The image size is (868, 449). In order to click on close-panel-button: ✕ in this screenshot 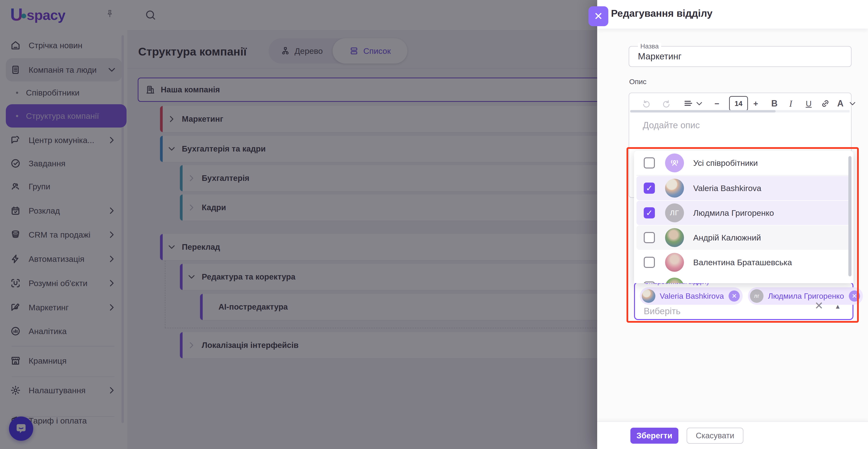, I will do `click(598, 16)`.